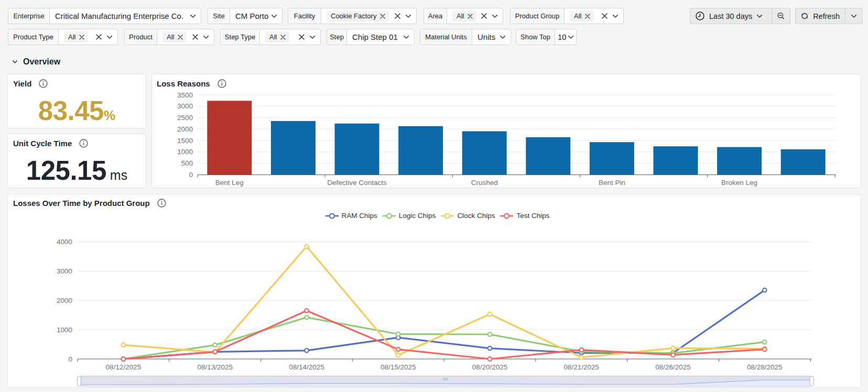 The image size is (868, 392). What do you see at coordinates (490, 367) in the screenshot?
I see `svg-text: 08/20/2025` at bounding box center [490, 367].